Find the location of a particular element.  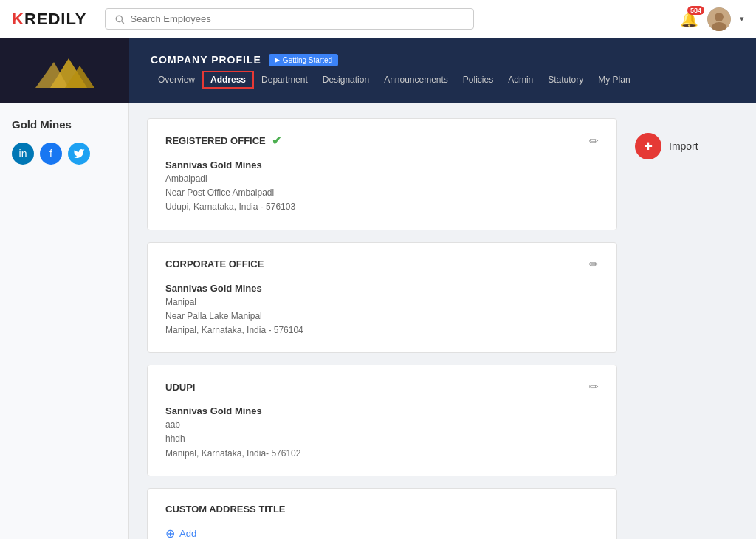

avatar-icon is located at coordinates (719, 19).